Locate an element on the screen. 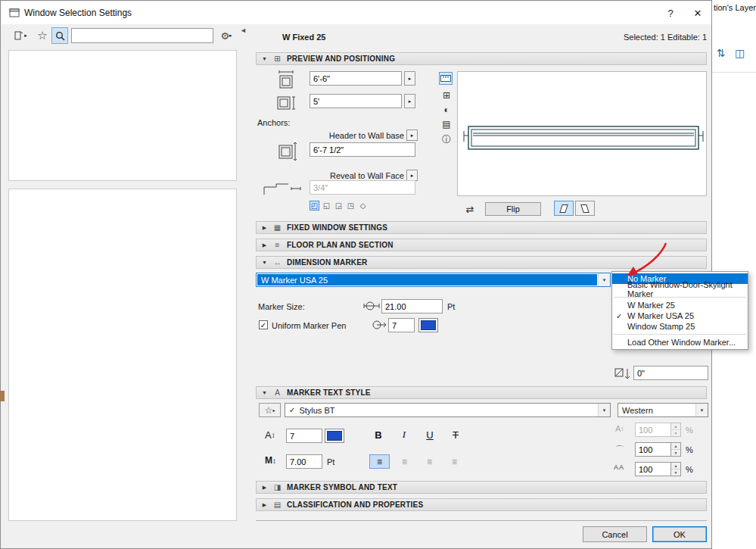 The height and width of the screenshot is (549, 756). section-classification-properties: ▶ ▤ CLASSIFICATION AND PROPERTIES is located at coordinates (481, 504).